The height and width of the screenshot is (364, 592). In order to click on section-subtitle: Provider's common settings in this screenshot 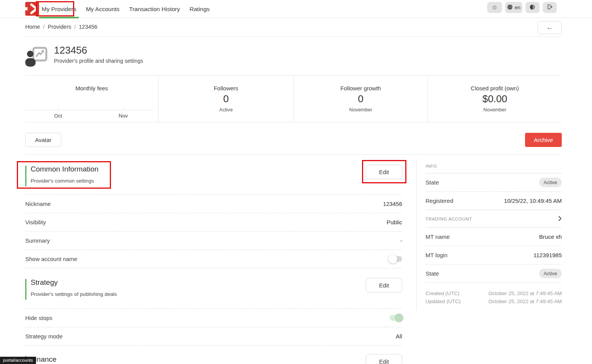, I will do `click(62, 181)`.